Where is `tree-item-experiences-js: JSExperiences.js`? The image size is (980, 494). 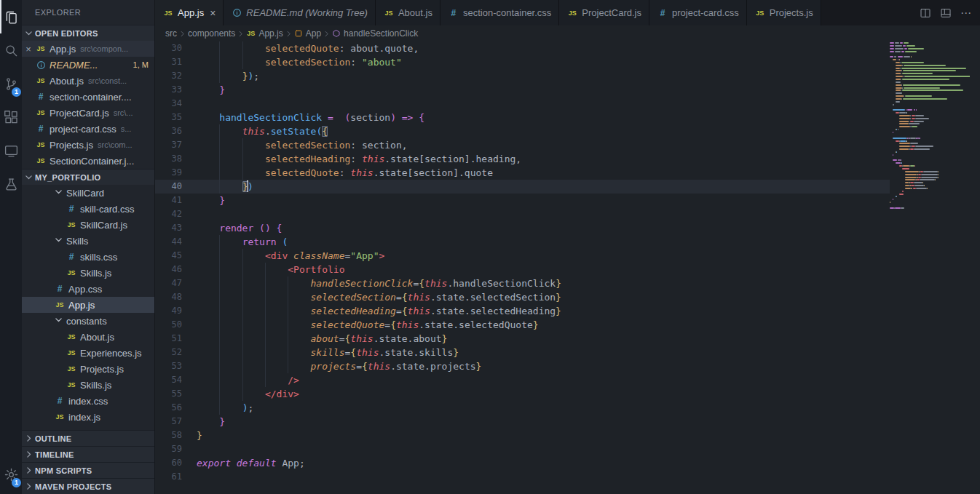 tree-item-experiences-js: JSExperiences.js is located at coordinates (88, 353).